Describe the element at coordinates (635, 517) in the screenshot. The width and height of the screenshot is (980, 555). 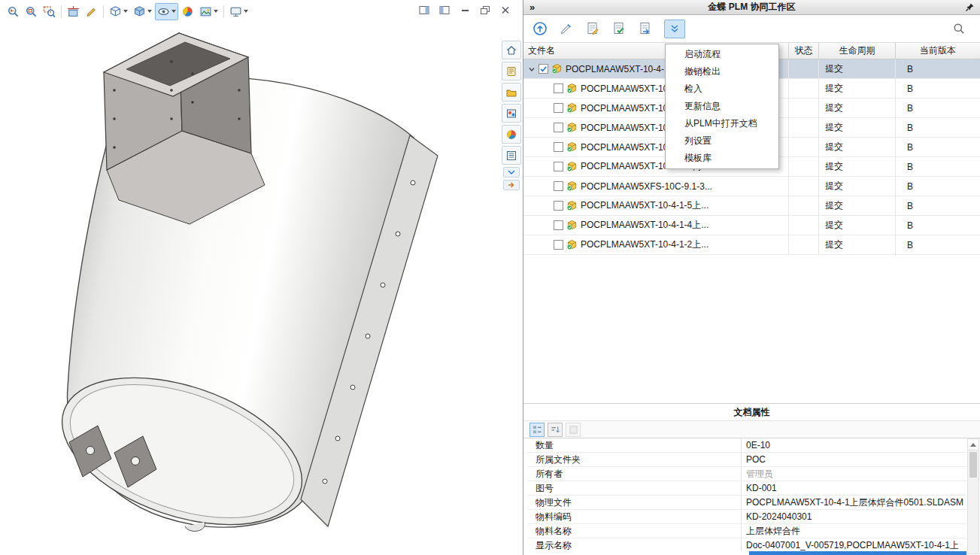
I see `property-label: 物料编码` at that location.